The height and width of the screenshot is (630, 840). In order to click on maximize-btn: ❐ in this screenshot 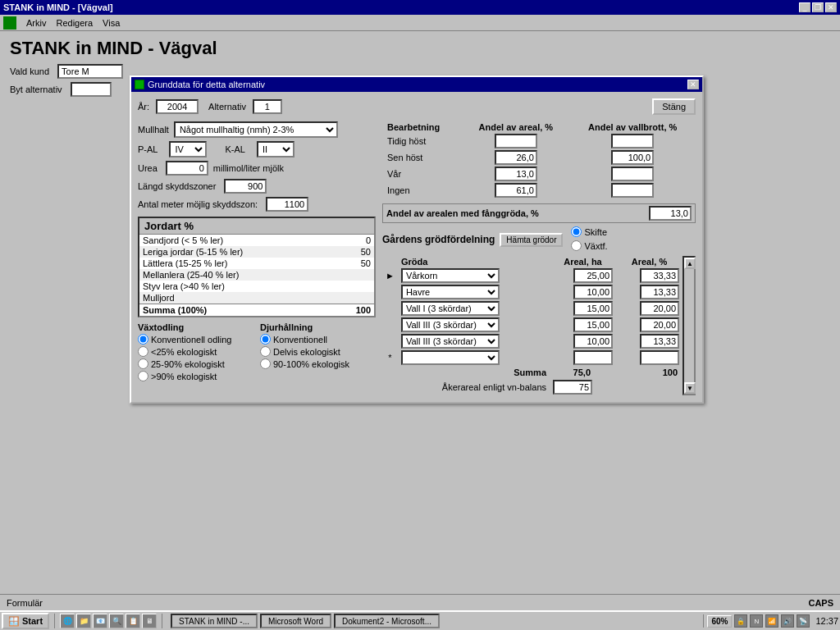, I will do `click(818, 7)`.